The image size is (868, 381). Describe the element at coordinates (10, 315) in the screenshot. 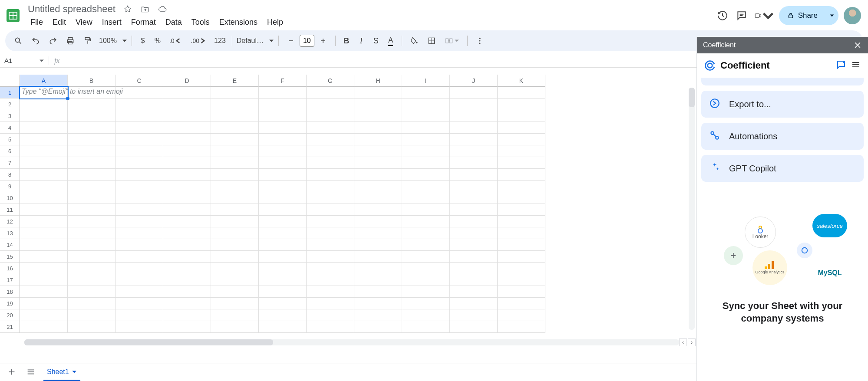

I see `row-header-20: 20` at that location.